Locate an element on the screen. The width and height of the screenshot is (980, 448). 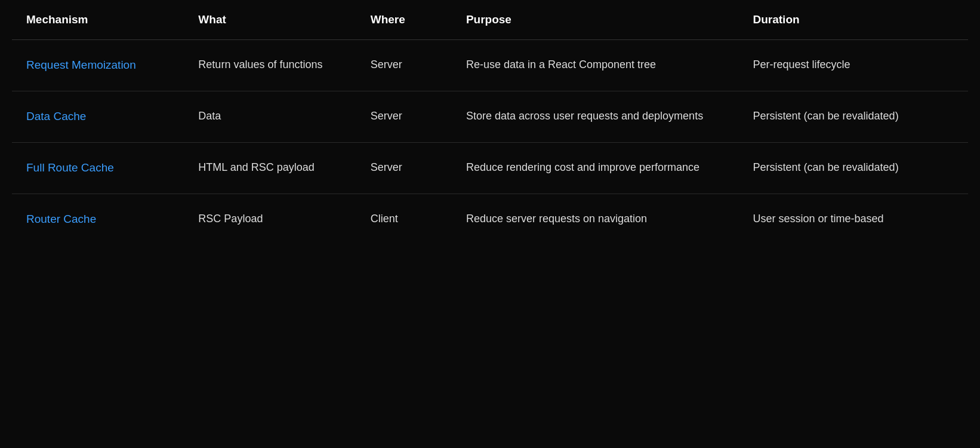
table-row: Full Route CacheHTML and RSC payloadServ… is located at coordinates (490, 168).